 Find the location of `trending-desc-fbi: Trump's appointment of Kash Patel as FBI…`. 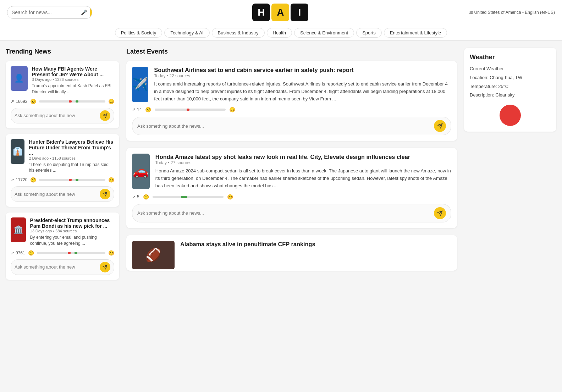

trending-desc-fbi: Trump's appointment of Kash Patel as FBI… is located at coordinates (73, 89).